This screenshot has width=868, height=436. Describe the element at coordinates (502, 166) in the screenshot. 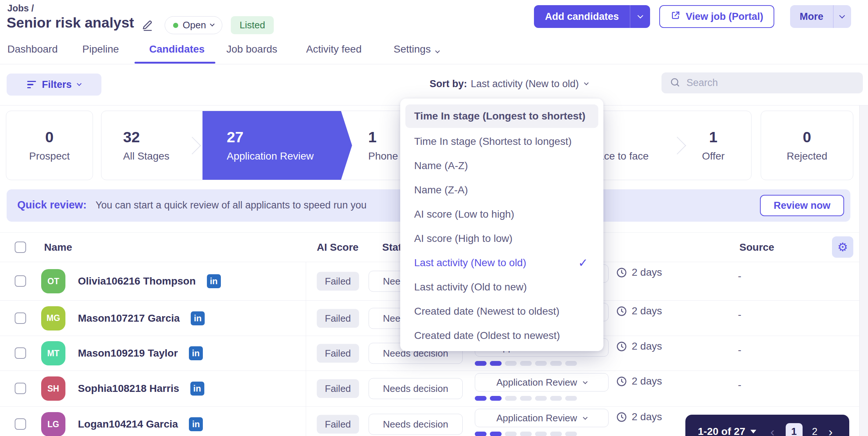

I see `sort-option-name-az: Name (A-Z)` at that location.